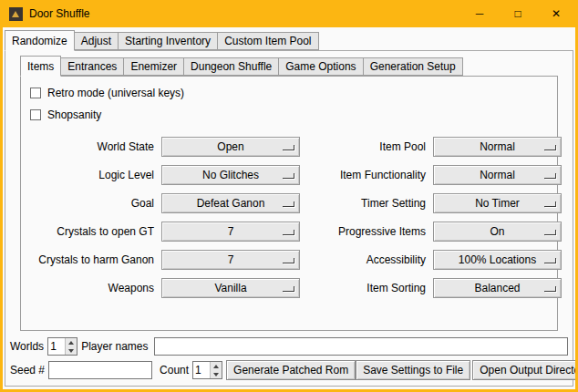  Describe the element at coordinates (62, 346) in the screenshot. I see `worlds-spinbox` at that location.